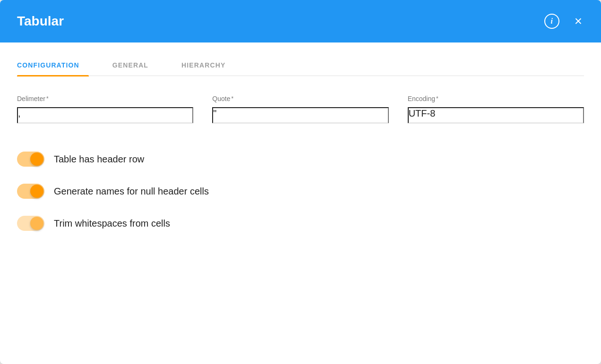 This screenshot has height=364, width=601. What do you see at coordinates (47, 99) in the screenshot?
I see `delimeter-required: *` at bounding box center [47, 99].